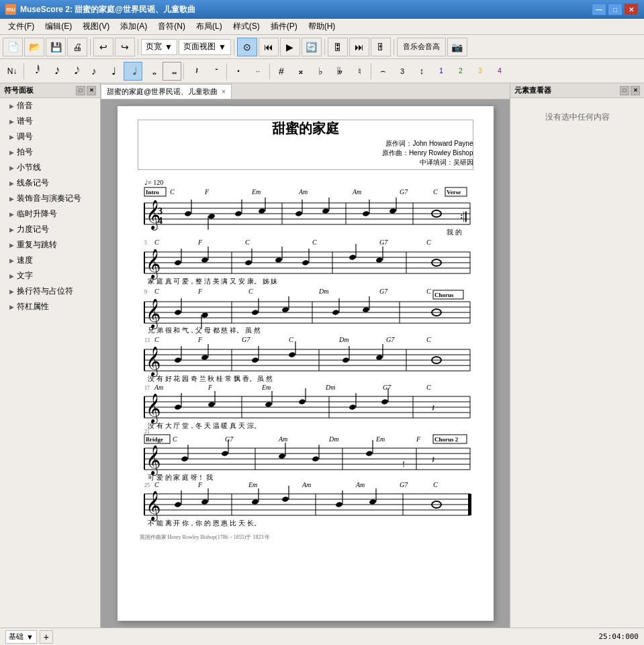  Describe the element at coordinates (359, 71) in the screenshot. I see `accidental-natural: ♮` at that location.